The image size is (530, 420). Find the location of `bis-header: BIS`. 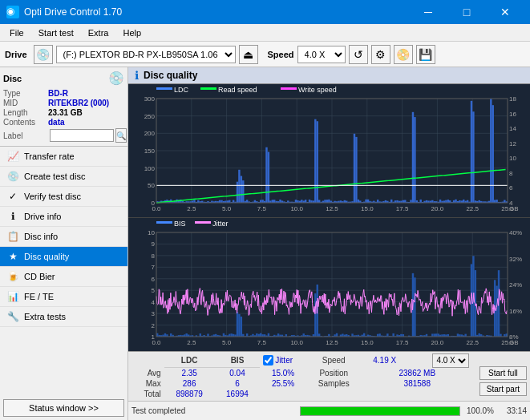

bis-header: BIS is located at coordinates (237, 361).